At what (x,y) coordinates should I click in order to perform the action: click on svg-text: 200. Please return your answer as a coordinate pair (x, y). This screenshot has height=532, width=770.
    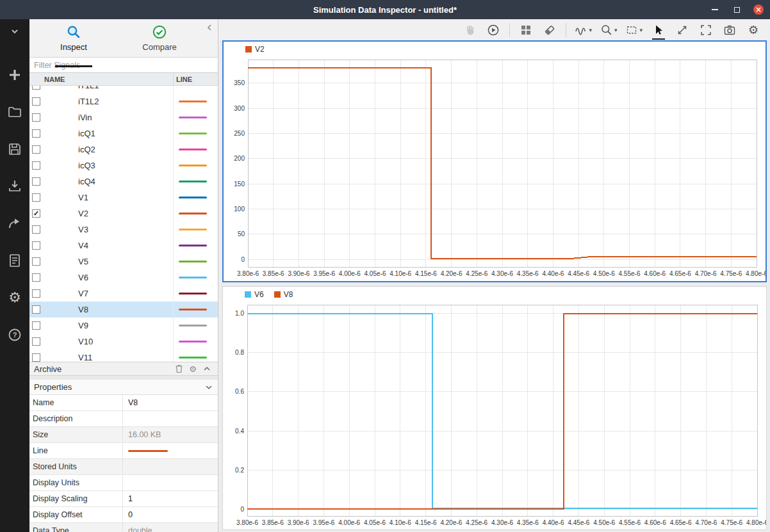
    Looking at the image, I should click on (240, 159).